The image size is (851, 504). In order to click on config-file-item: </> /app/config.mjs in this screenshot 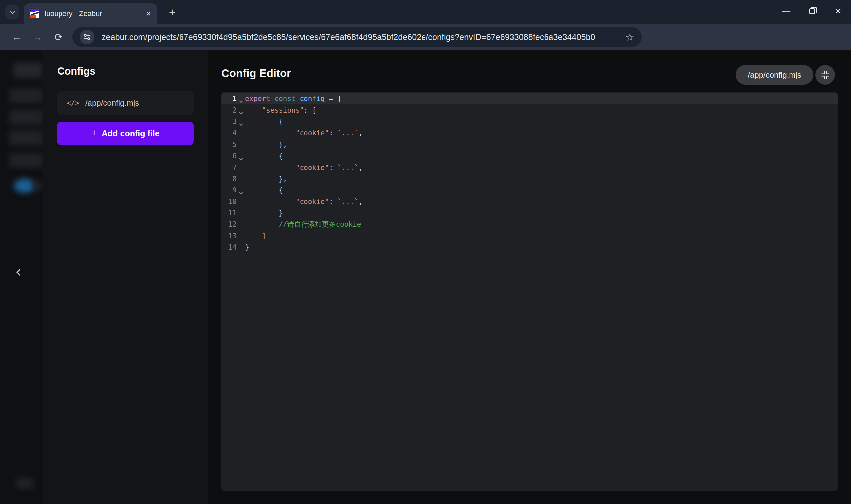, I will do `click(125, 103)`.